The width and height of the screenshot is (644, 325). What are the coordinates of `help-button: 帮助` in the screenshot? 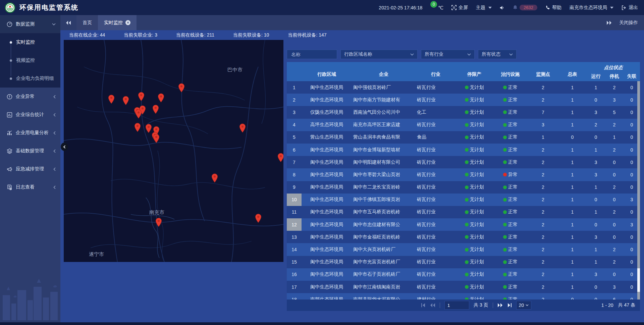 It's located at (553, 8).